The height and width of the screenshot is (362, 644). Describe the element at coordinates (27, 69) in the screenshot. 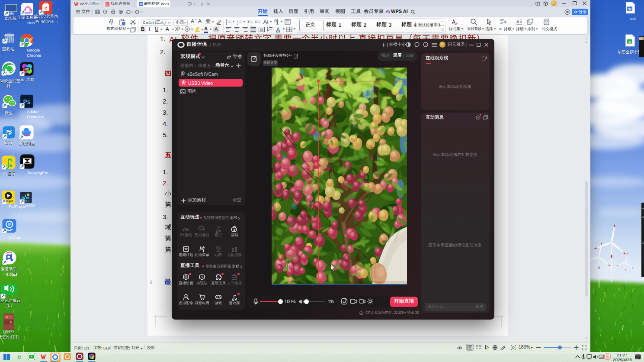

I see `svg-text: OBS` at that location.